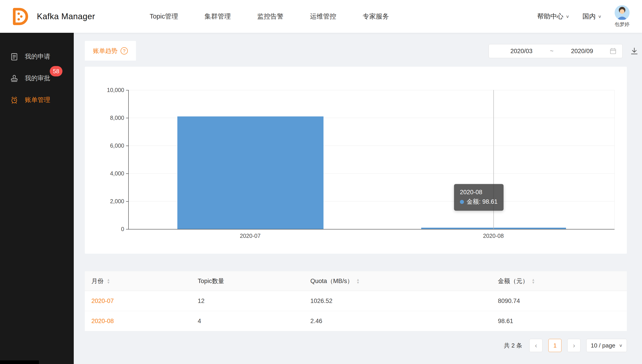 This screenshot has height=364, width=642. What do you see at coordinates (622, 24) in the screenshot?
I see `user-name: 包梦婷` at bounding box center [622, 24].